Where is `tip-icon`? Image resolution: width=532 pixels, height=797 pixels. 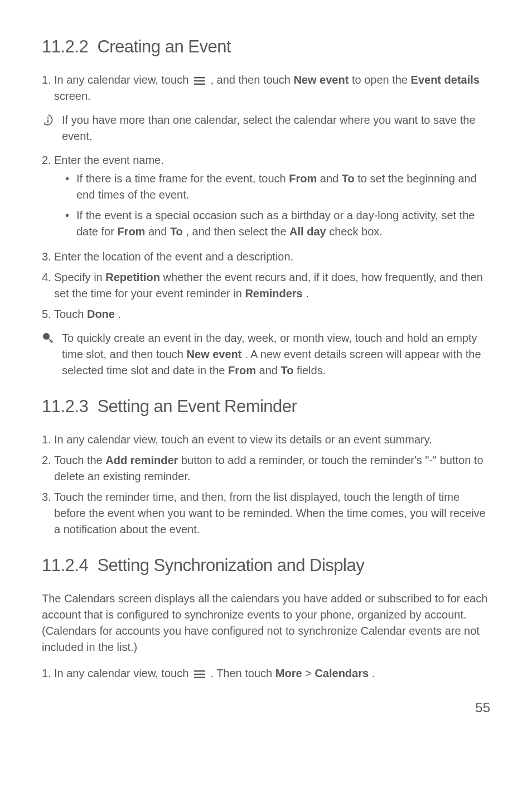 tip-icon is located at coordinates (52, 355).